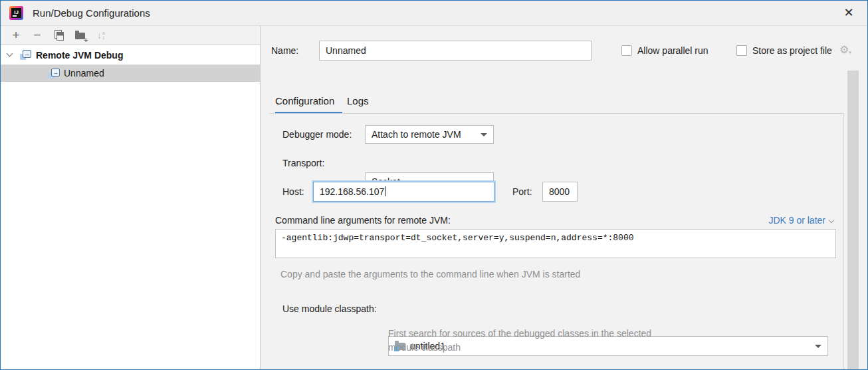 This screenshot has width=868, height=370. Describe the element at coordinates (455, 51) in the screenshot. I see `name-input: Unnamed` at that location.